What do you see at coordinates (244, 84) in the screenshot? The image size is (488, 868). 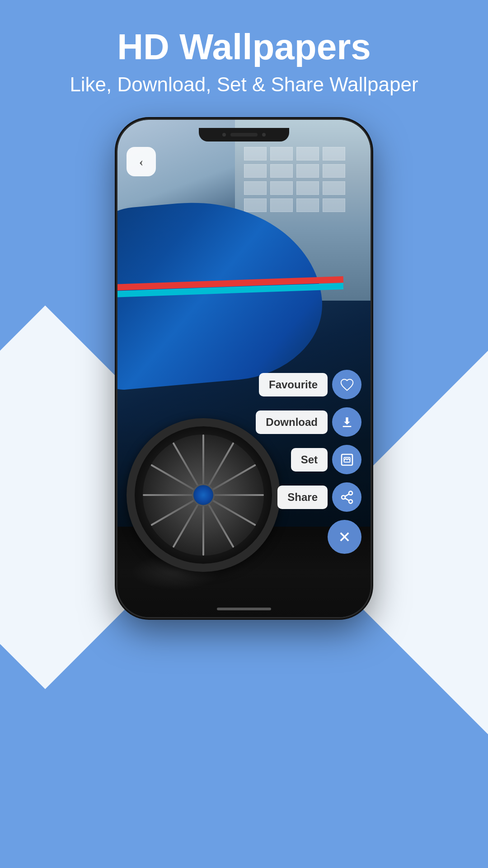 I see `app-subtitle: Like, Download, Set & Share Wallpaper` at bounding box center [244, 84].